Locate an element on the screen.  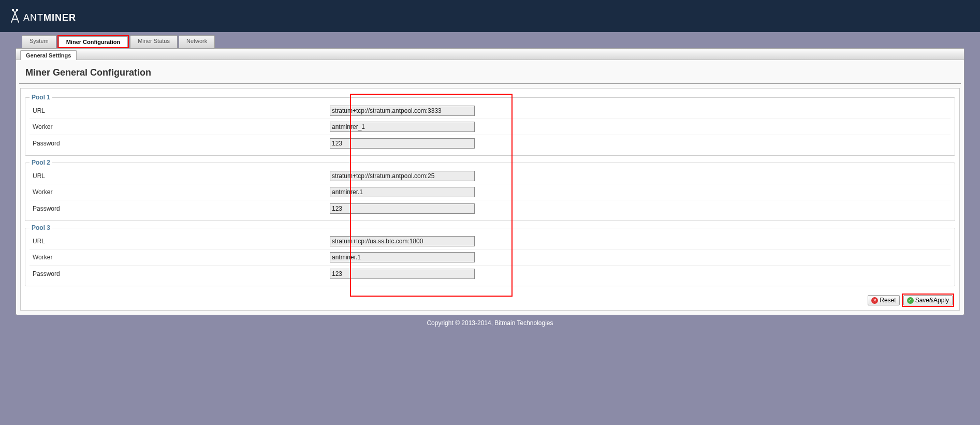
header: ANTMINER is located at coordinates (490, 16).